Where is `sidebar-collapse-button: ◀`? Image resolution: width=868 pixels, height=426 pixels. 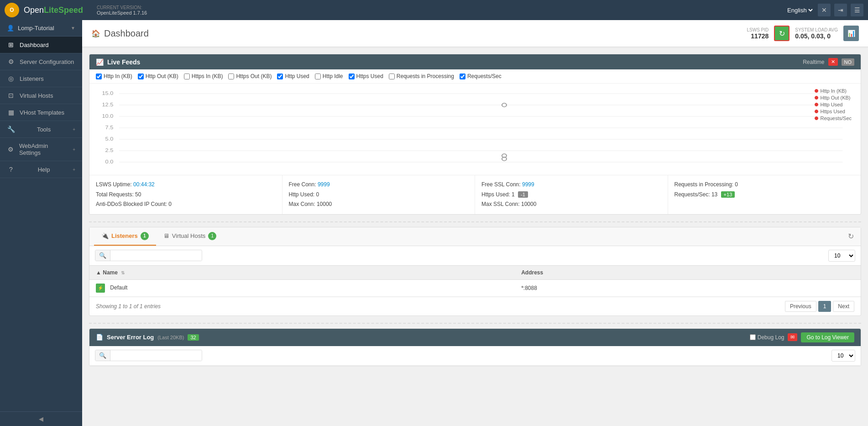
sidebar-collapse-button: ◀ is located at coordinates (41, 419).